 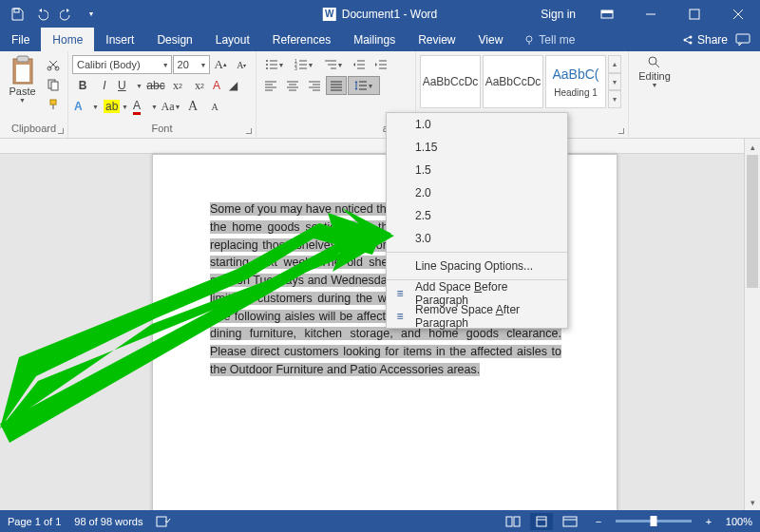 What do you see at coordinates (620, 130) in the screenshot?
I see `styles-dialog-launcher` at bounding box center [620, 130].